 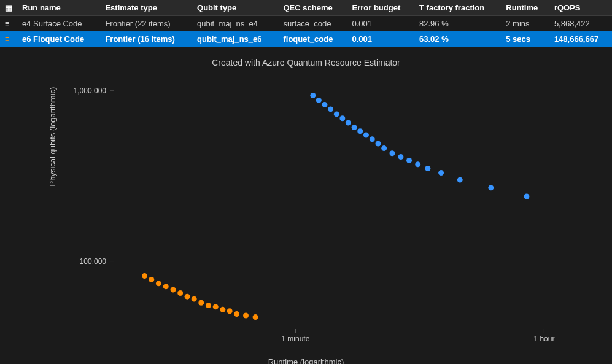 What do you see at coordinates (312, 24) in the screenshot?
I see `cell-qec: surface_code` at bounding box center [312, 24].